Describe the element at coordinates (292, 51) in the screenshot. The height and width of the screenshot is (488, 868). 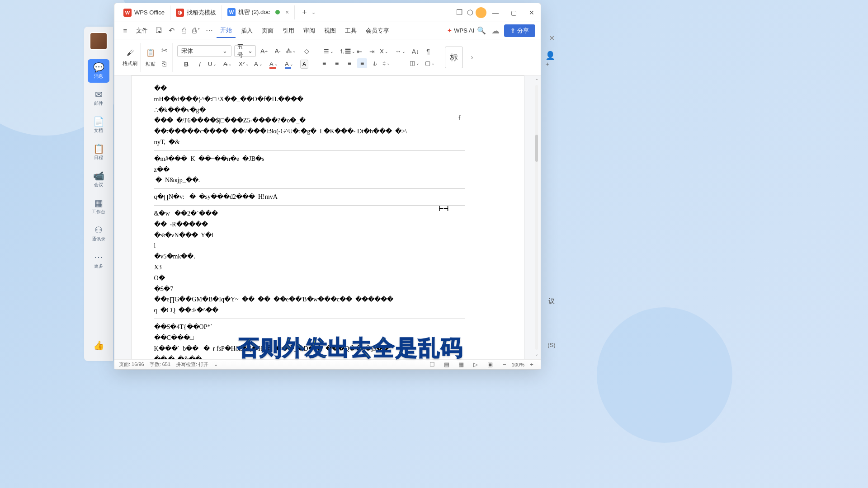
I see `phonetic-button: ⁂⌄` at that location.